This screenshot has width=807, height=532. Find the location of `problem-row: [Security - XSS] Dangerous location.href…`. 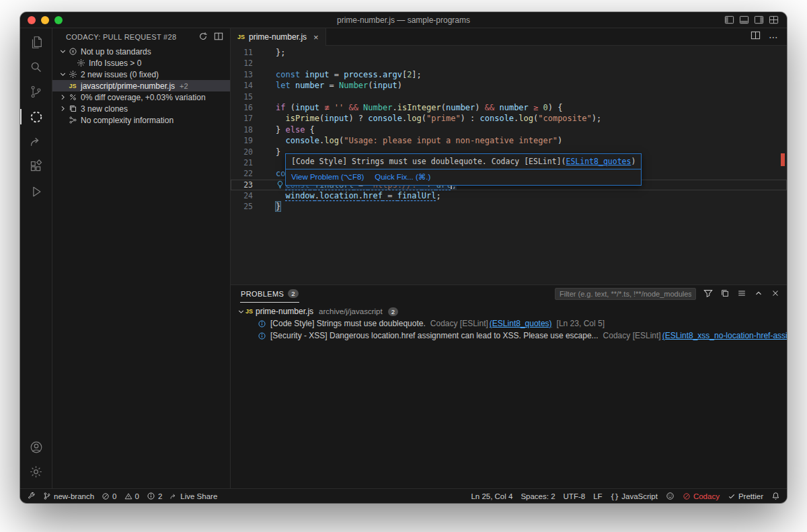

problem-row: [Security - XSS] Dangerous location.href… is located at coordinates (508, 336).